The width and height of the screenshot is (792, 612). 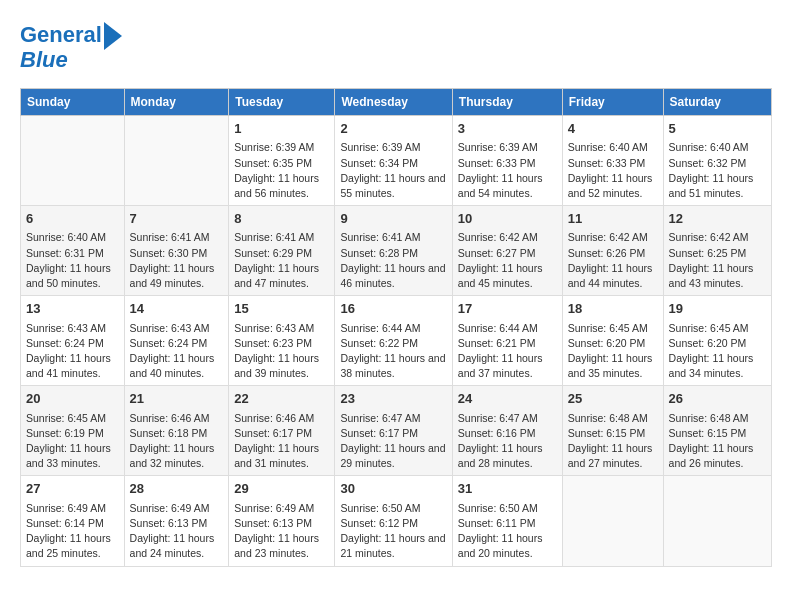 What do you see at coordinates (508, 260) in the screenshot?
I see `day-info: Sunrise: 6:42 AMSunset: 6:27 PMDaylight:…` at bounding box center [508, 260].